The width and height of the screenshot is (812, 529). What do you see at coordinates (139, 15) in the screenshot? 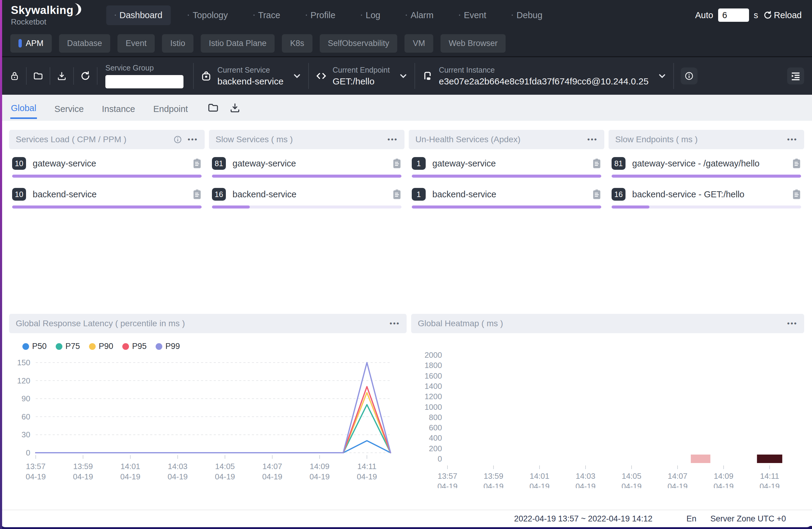
I see `nav-item-dashboard: Dashboard` at bounding box center [139, 15].